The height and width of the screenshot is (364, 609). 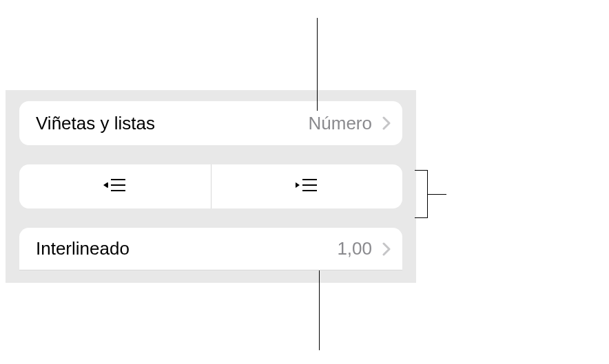 What do you see at coordinates (211, 249) in the screenshot?
I see `line-spacing-row: Interlineado 1,00` at bounding box center [211, 249].